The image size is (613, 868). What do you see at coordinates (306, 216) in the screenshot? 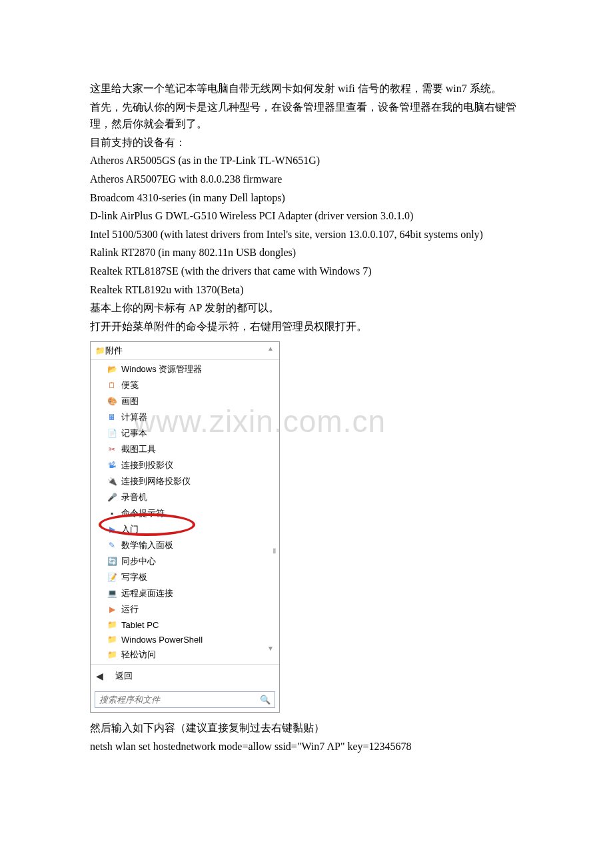
I see `device-line: D-link AirPlus G DWL-G510 Wireless PCI A…` at bounding box center [306, 216].